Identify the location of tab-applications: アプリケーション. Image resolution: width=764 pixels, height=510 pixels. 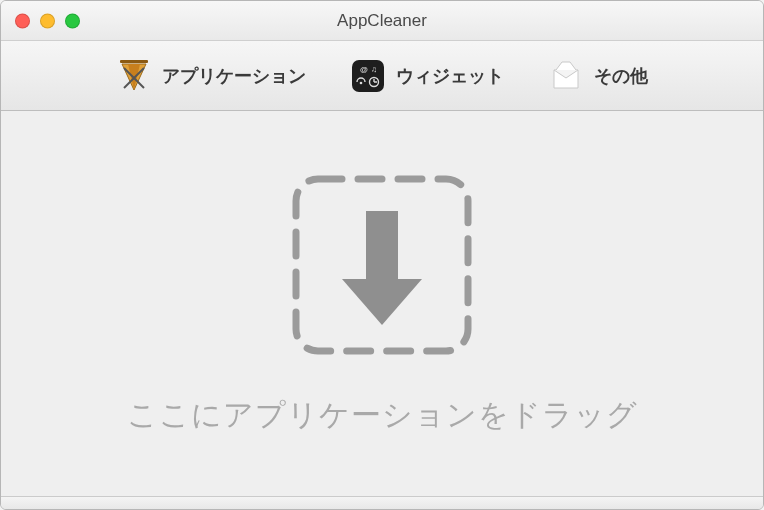
(211, 76).